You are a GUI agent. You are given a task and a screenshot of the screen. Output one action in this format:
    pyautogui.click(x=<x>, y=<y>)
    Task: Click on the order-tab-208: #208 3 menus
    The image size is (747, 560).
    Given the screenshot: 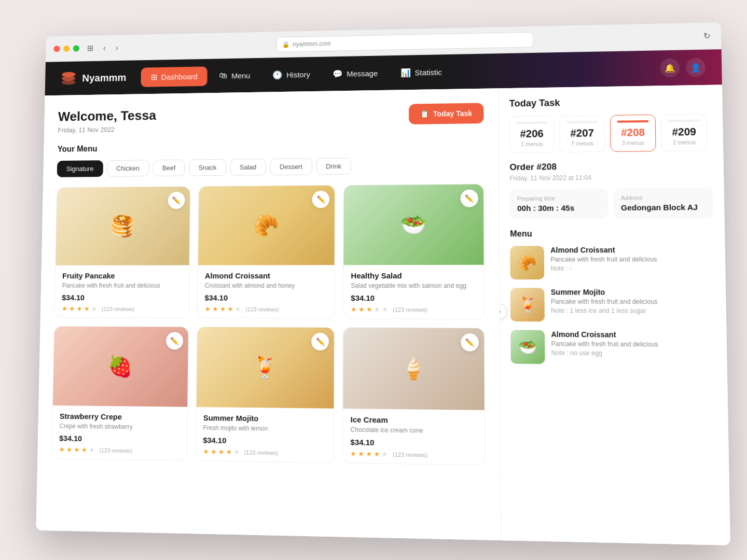 What is the action you would take?
    pyautogui.click(x=633, y=133)
    